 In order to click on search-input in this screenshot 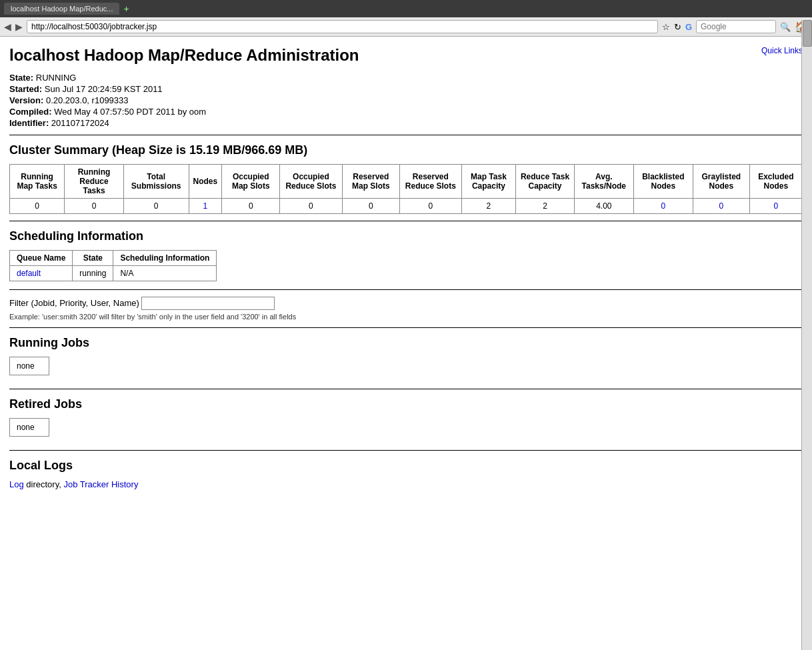, I will do `click(736, 27)`.